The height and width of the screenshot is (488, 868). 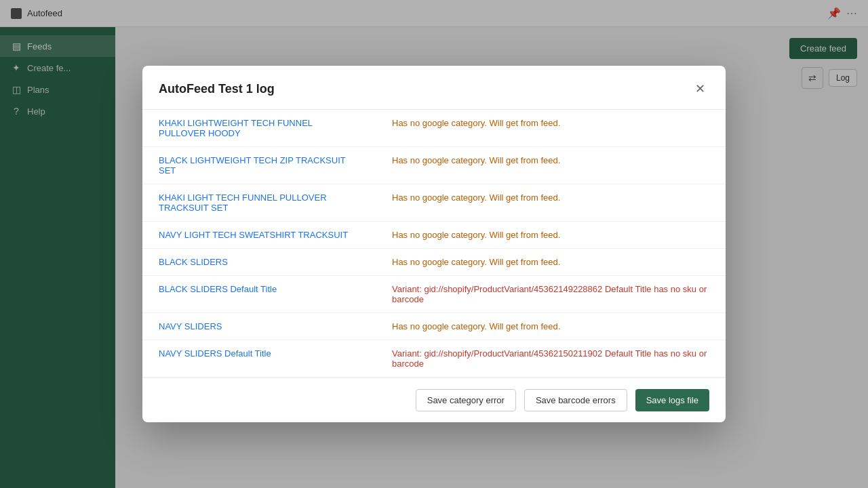 I want to click on table-row: NAVY SLIDERS Default TitleVariant: gid:/…, so click(x=434, y=359).